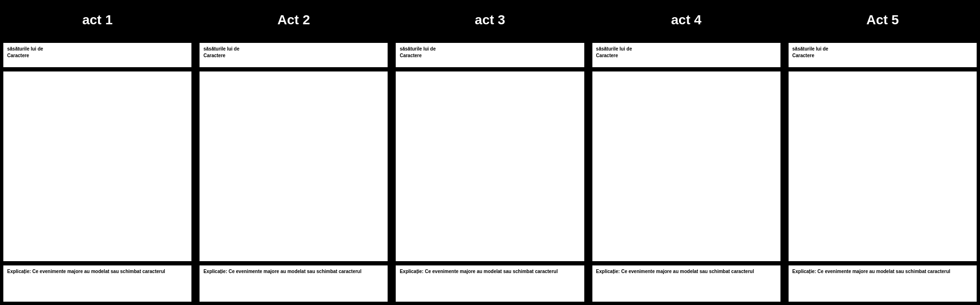 The image size is (980, 305). I want to click on card-top-act5: săsăturile lui deCaractere, so click(883, 55).